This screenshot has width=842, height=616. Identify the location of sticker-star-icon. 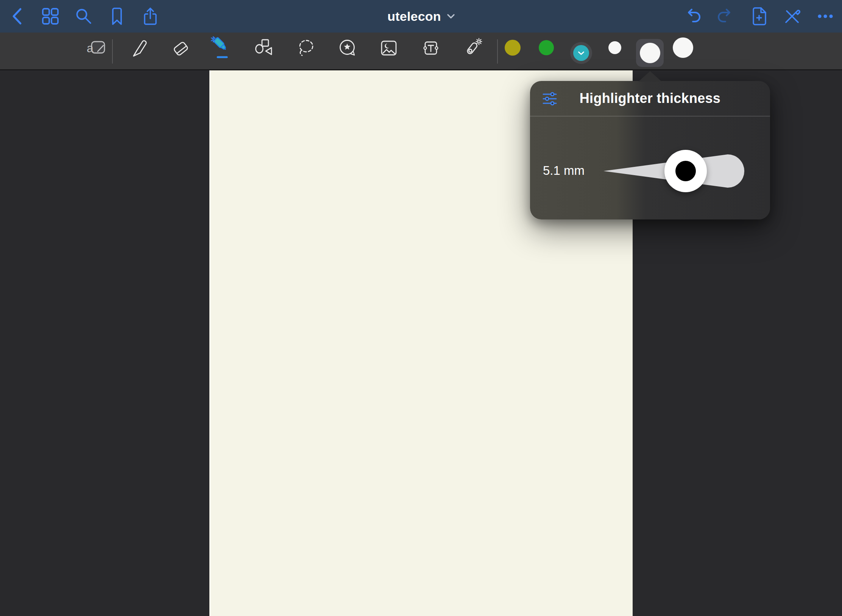
(347, 48).